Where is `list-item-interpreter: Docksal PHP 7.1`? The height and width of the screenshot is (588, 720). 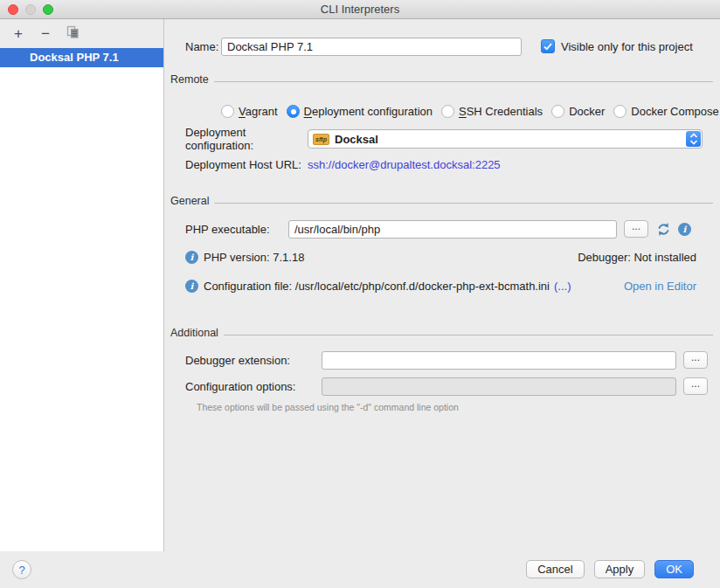
list-item-interpreter: Docksal PHP 7.1 is located at coordinates (82, 58).